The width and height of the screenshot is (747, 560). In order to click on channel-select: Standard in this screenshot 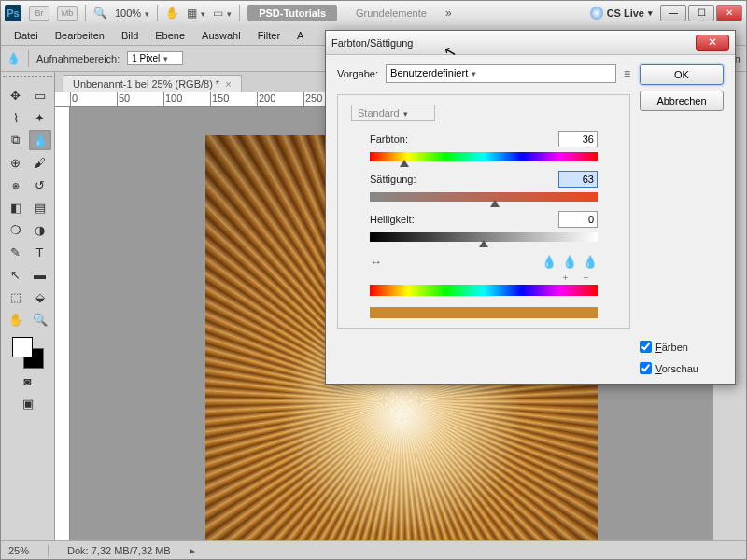, I will do `click(393, 113)`.